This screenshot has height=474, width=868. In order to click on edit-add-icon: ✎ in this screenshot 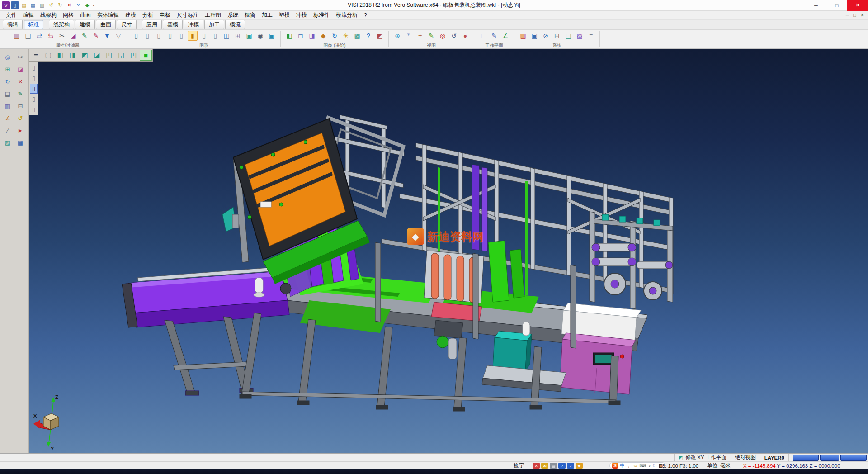, I will do `click(85, 36)`.